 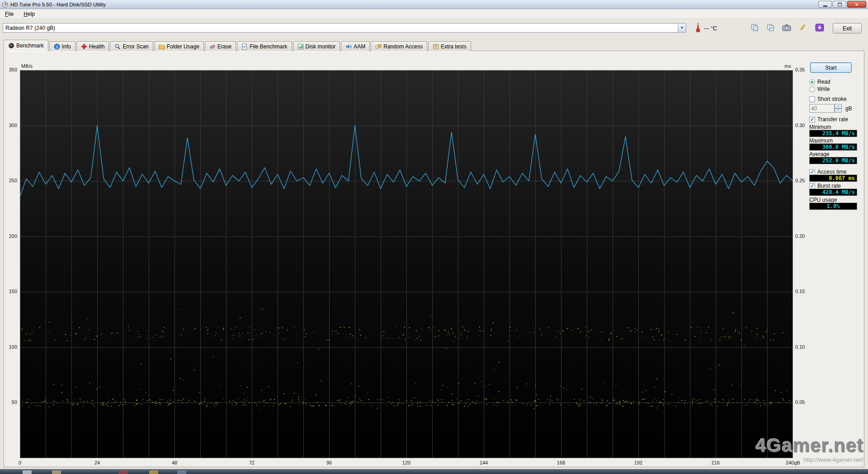 What do you see at coordinates (825, 186) in the screenshot?
I see `burst-rate-option: Burst rate` at bounding box center [825, 186].